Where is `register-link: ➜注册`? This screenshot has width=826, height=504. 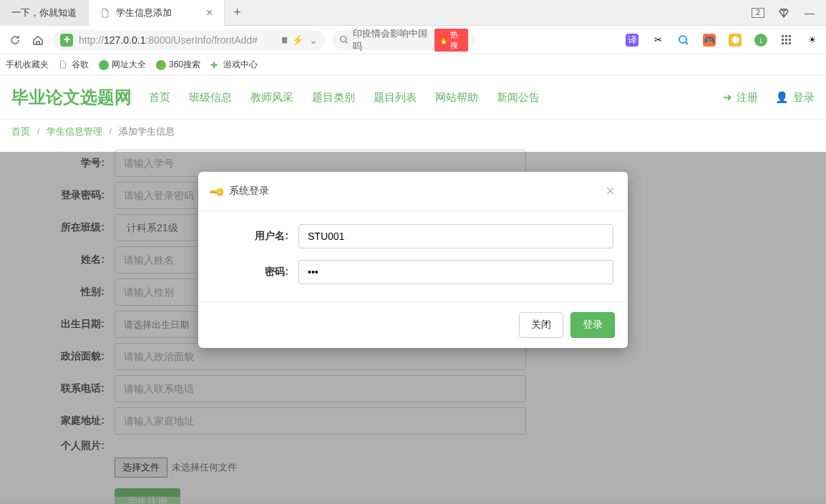
register-link: ➜注册 is located at coordinates (740, 97).